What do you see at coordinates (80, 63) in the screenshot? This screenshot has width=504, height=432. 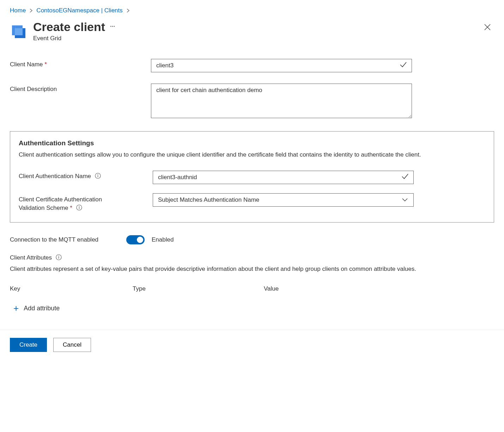 I see `client-name-label: Client Name *` at bounding box center [80, 63].